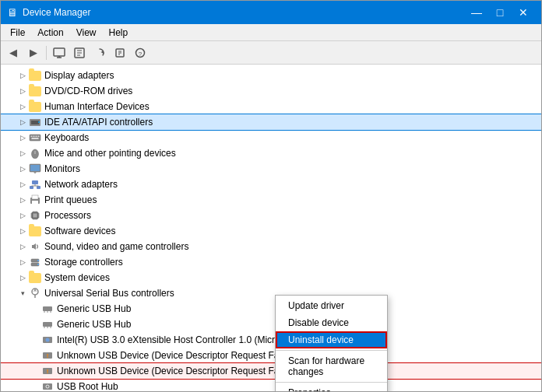 Image resolution: width=542 pixels, height=392 pixels. What do you see at coordinates (523, 12) in the screenshot?
I see `close-button: ✕` at bounding box center [523, 12].